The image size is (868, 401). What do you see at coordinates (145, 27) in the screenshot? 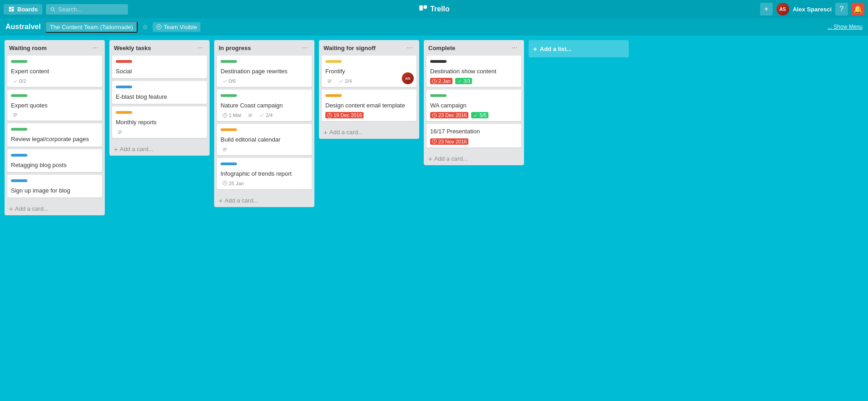
I see `star-button: ☆` at bounding box center [145, 27].